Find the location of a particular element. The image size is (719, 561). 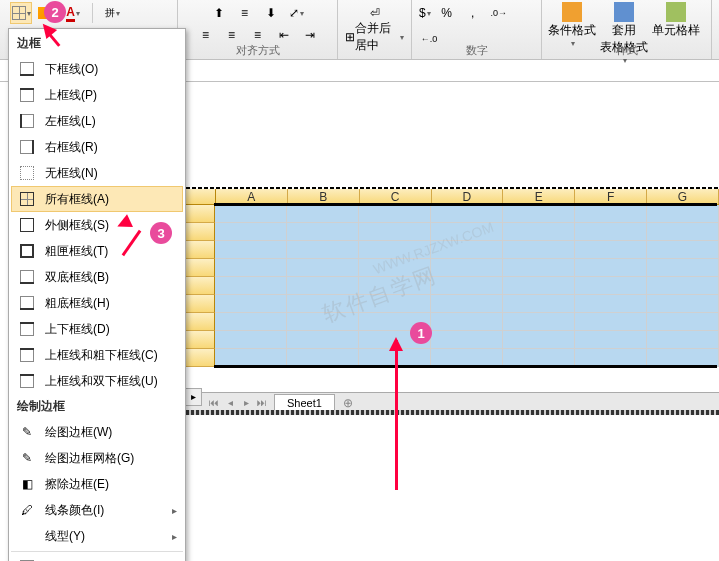

cell-style-icon is located at coordinates (676, 12).